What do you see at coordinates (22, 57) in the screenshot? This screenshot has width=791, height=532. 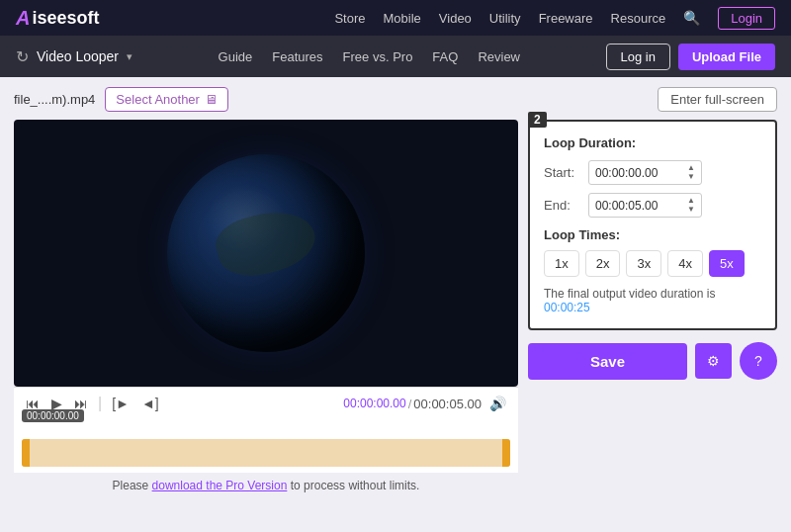 I see `loop-icon: ↻` at bounding box center [22, 57].